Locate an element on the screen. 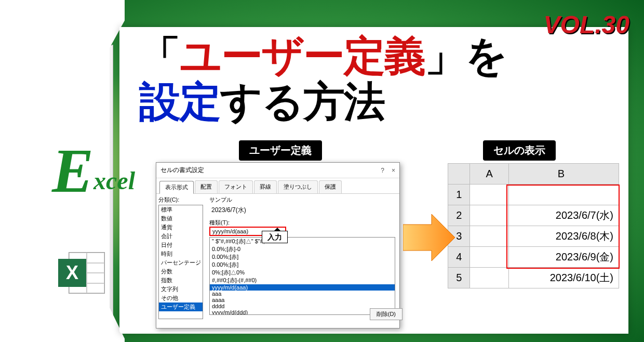 This screenshot has height=342, width=644. cell: 2023/6/7(水) is located at coordinates (564, 216).